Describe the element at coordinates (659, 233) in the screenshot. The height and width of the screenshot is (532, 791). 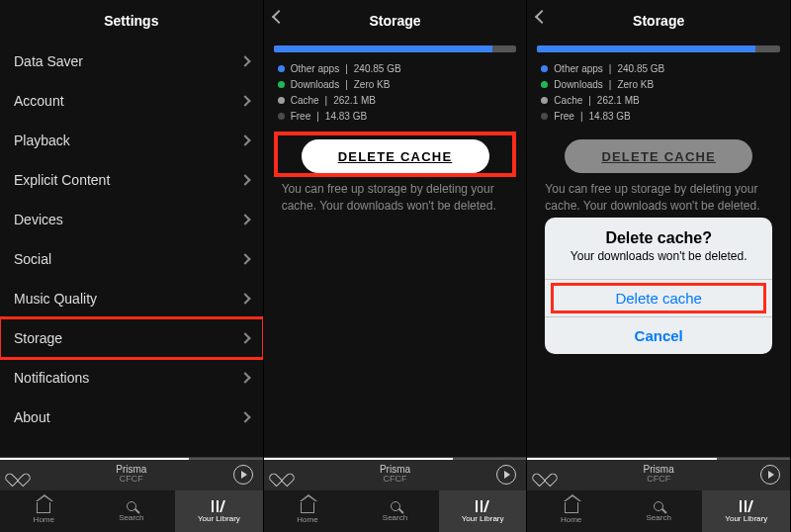
I see `dialog-title: Delete cache?` at that location.